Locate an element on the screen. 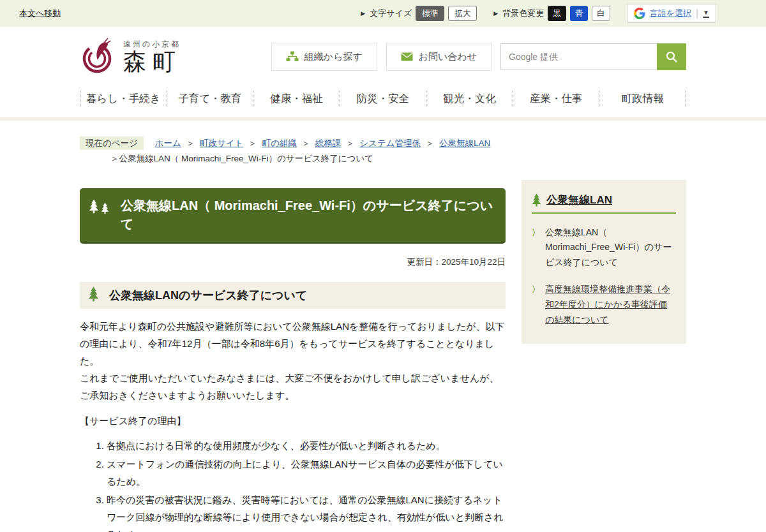 This screenshot has height=532, width=766. site-tagline: 遠州の小京都 is located at coordinates (153, 45).